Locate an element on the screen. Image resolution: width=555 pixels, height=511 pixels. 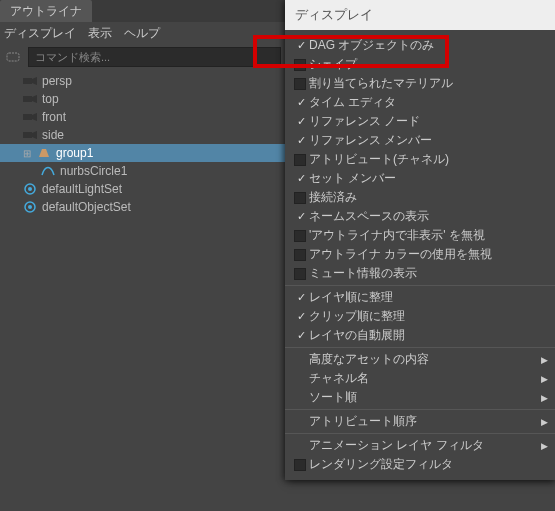
menu-group-5: アニメーション レイヤ フィルタ▶ レンダリング設定フィルタ is located at coordinates (420, 454).